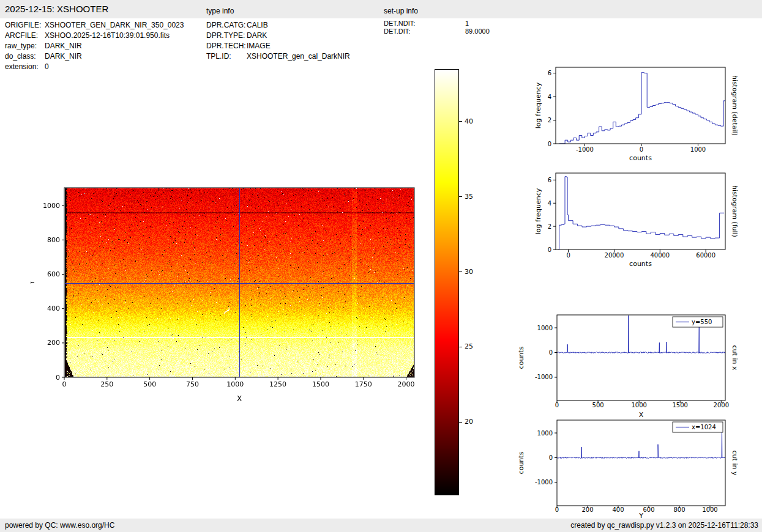 The width and height of the screenshot is (762, 532). What do you see at coordinates (539, 211) in the screenshot?
I see `y-axis-label: log frequency` at bounding box center [539, 211].